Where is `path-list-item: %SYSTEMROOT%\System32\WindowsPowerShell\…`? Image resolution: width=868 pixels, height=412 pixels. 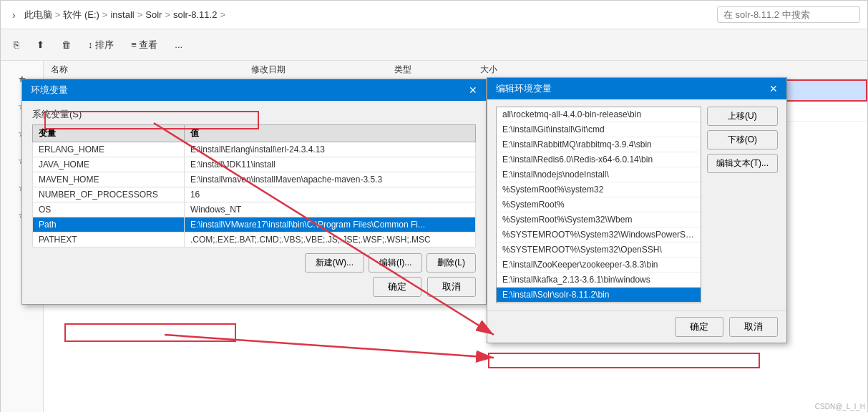 path-list-item: %SYSTEMROOT%\System32\WindowsPowerShell\… is located at coordinates (598, 235).